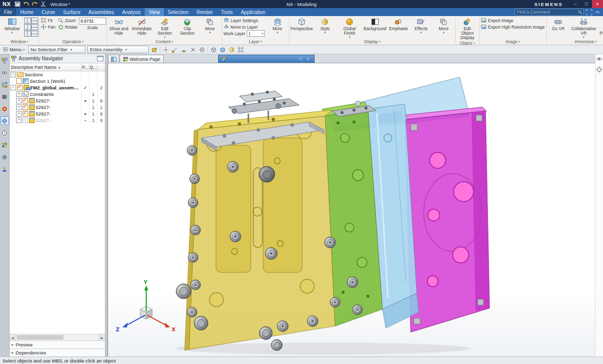 The height and width of the screenshot is (364, 603). What do you see at coordinates (85, 67) in the screenshot?
I see `column-position: P...` at bounding box center [85, 67].